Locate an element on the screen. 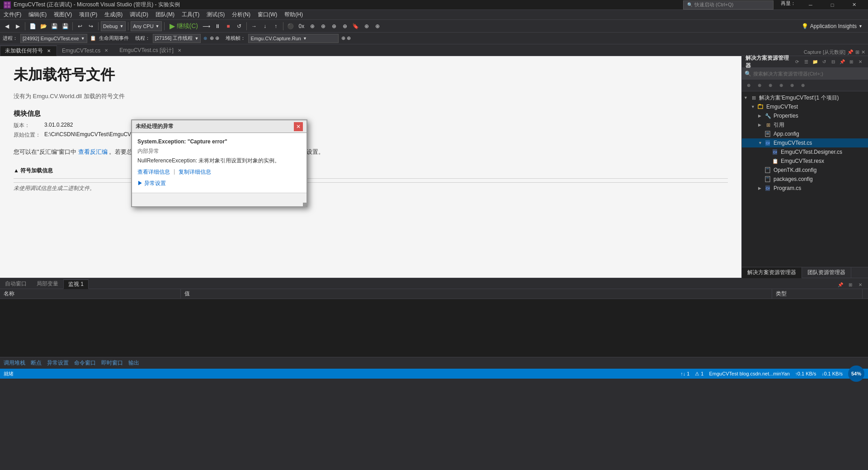 Image resolution: width=868 pixels, height=470 pixels. se-toolbar-btn3: ⊕ is located at coordinates (770, 85).